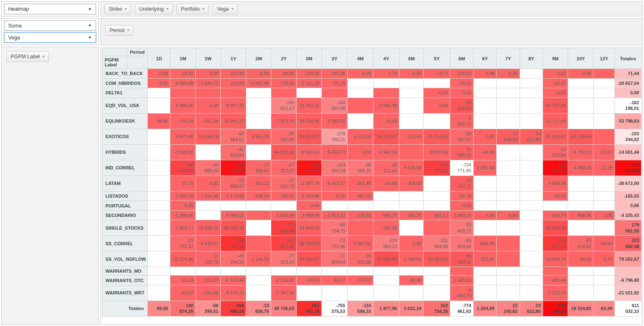  I want to click on value-cell: -23 516,82, so click(581, 244).